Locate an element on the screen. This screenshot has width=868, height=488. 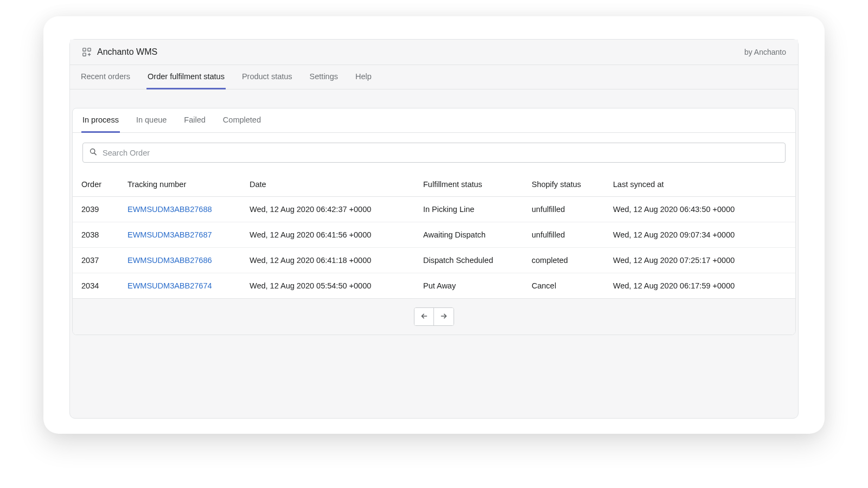
subtab-completed: Completed is located at coordinates (242, 120).